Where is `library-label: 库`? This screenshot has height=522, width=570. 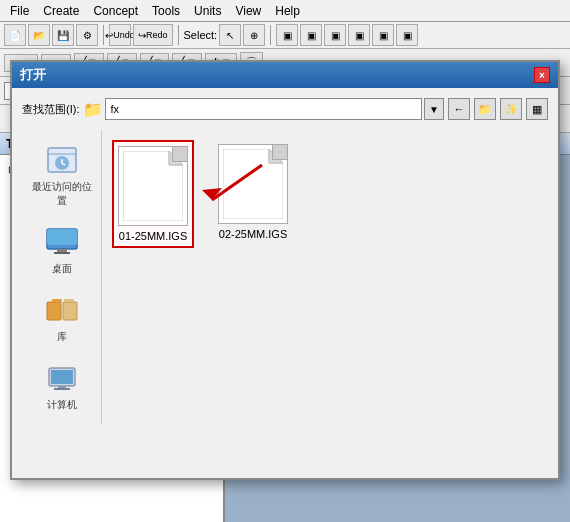
library-label: 库 is located at coordinates (62, 337).